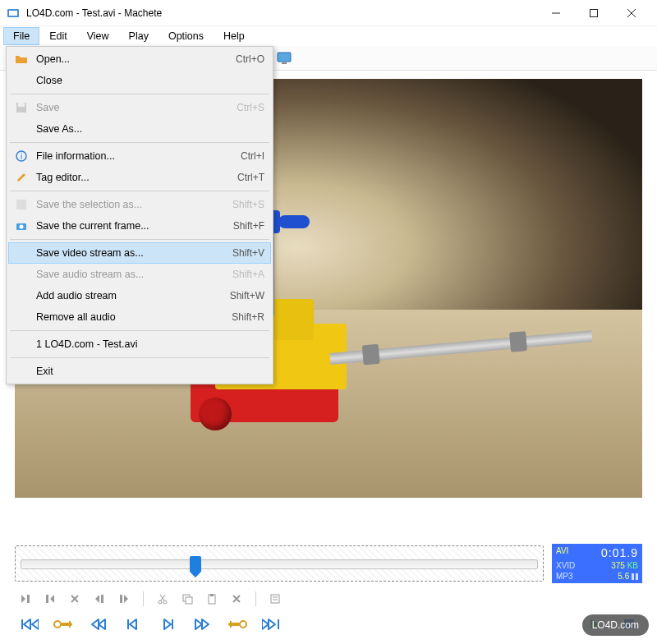 This screenshot has width=657, height=644. What do you see at coordinates (632, 13) in the screenshot?
I see `close-button` at bounding box center [632, 13].